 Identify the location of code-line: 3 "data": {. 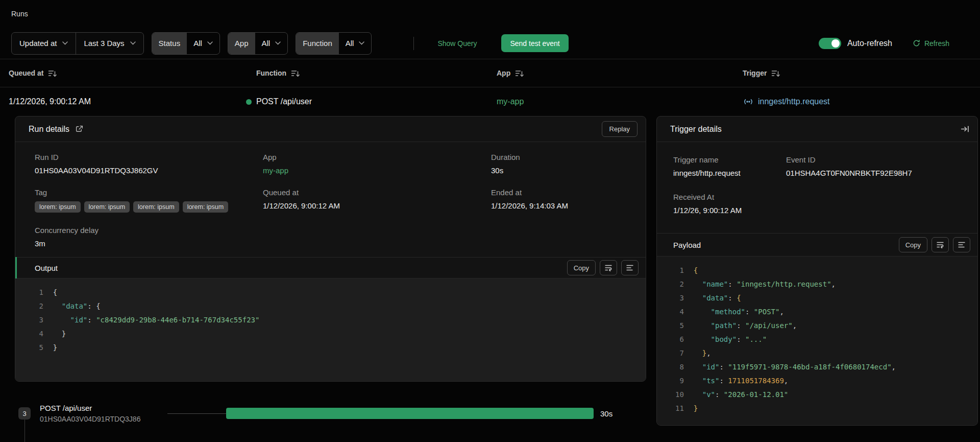
(817, 298).